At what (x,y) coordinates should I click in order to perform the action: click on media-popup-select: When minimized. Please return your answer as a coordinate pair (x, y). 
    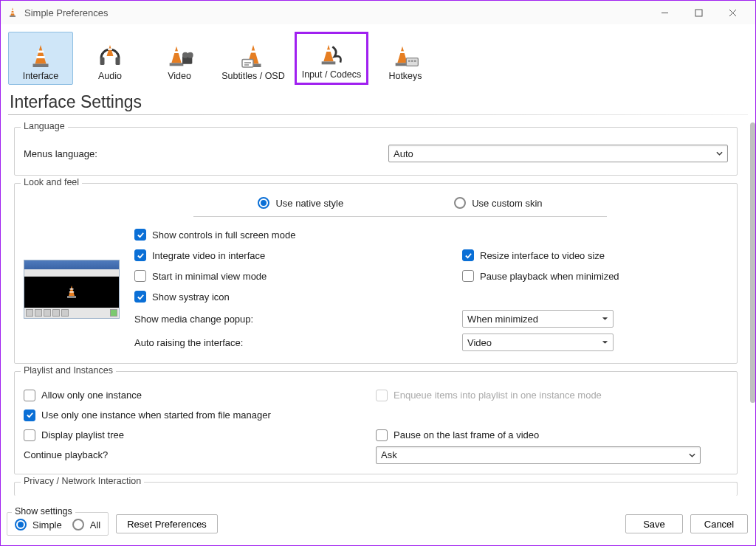
    Looking at the image, I should click on (537, 319).